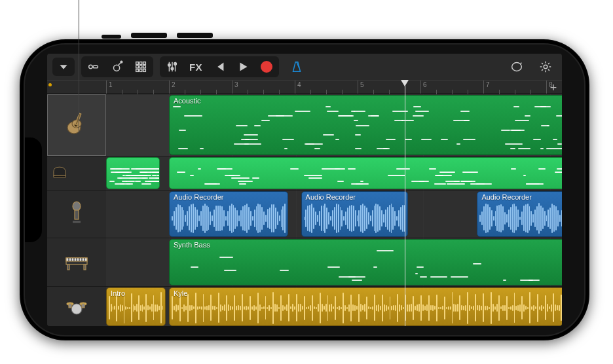 The image size is (613, 364). What do you see at coordinates (172, 87) in the screenshot?
I see `ruler-bar-number: 2` at bounding box center [172, 87].